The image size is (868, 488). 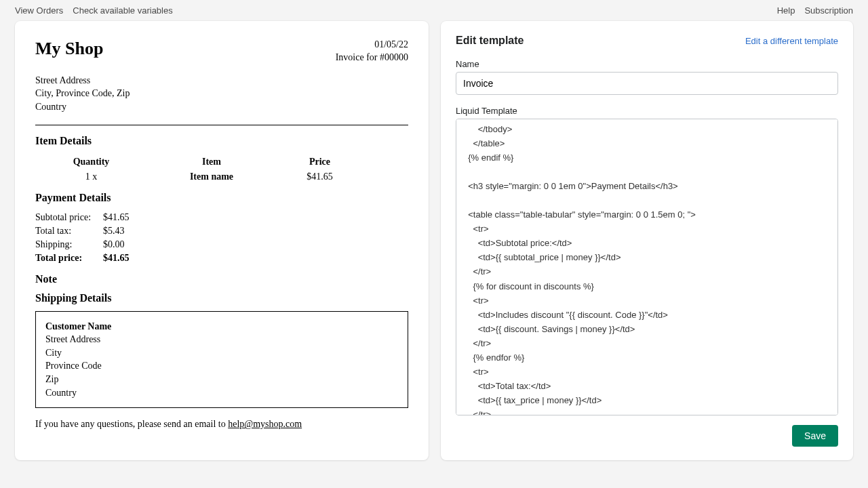 What do you see at coordinates (434, 11) in the screenshot?
I see `topbar: View Orders Check available variables He…` at bounding box center [434, 11].